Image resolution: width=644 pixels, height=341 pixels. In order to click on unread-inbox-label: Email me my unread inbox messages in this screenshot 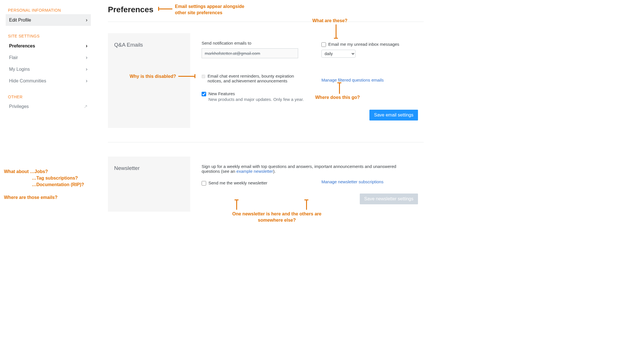, I will do `click(364, 44)`.